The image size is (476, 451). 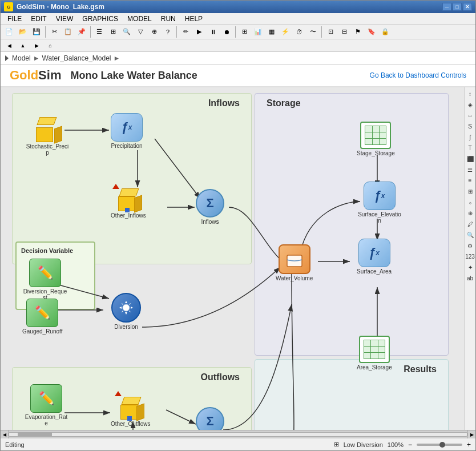 What do you see at coordinates (9, 32) in the screenshot?
I see `new-btn: 📄` at bounding box center [9, 32].